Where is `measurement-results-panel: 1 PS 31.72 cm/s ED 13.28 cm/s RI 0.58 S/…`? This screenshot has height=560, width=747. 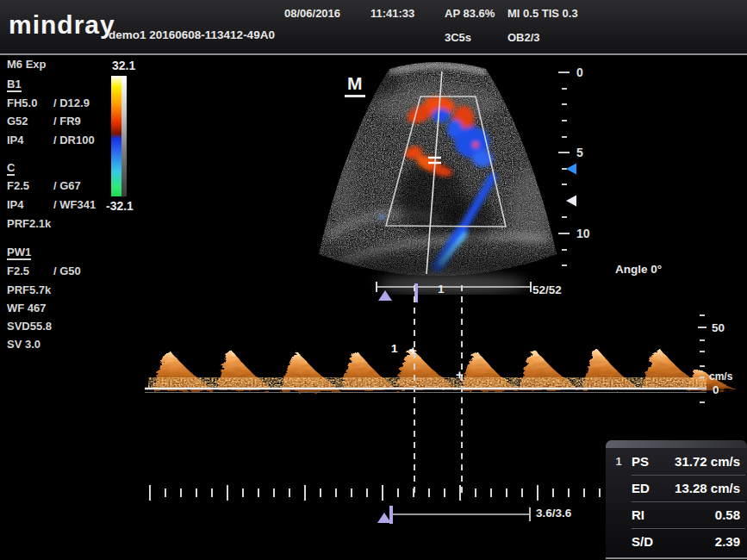 measurement-results-panel: 1 PS 31.72 cm/s ED 13.28 cm/s RI 0.58 S/… is located at coordinates (676, 500).